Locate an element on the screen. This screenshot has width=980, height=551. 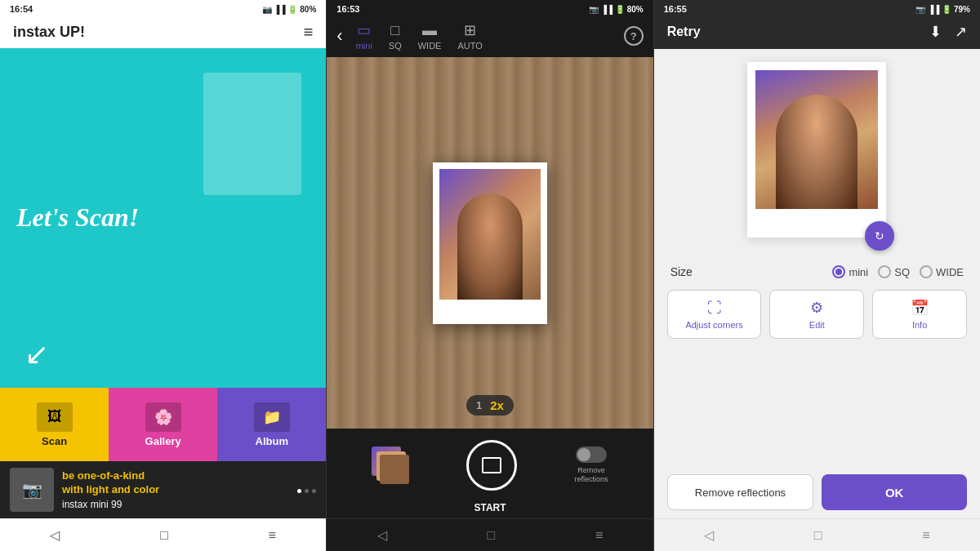
scan-frame-icon is located at coordinates (492, 465).